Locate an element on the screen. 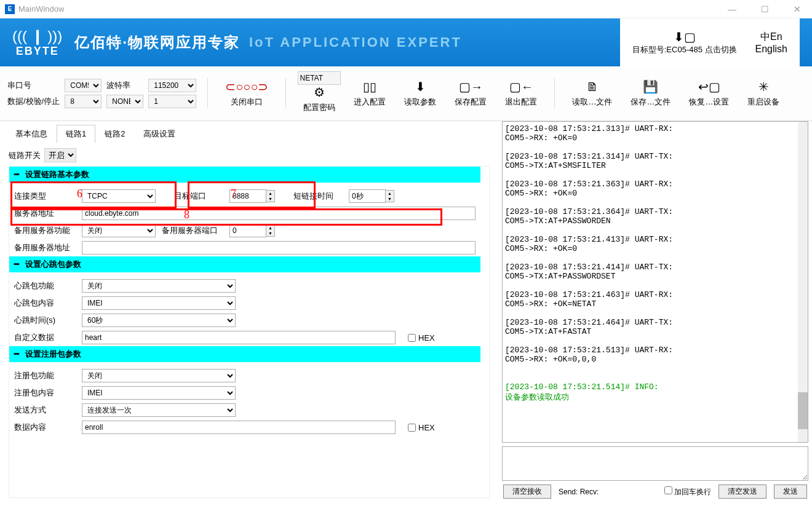  annotation-7: 7 is located at coordinates (234, 194).